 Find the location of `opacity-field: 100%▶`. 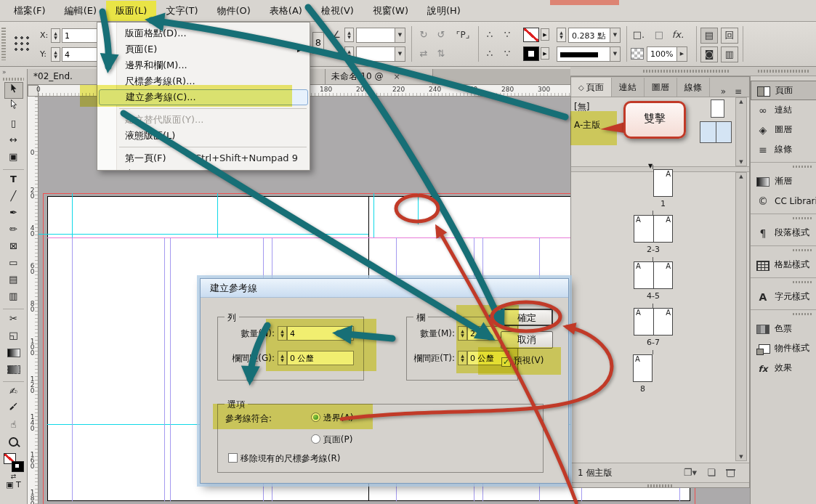

opacity-field: 100%▶ is located at coordinates (667, 54).